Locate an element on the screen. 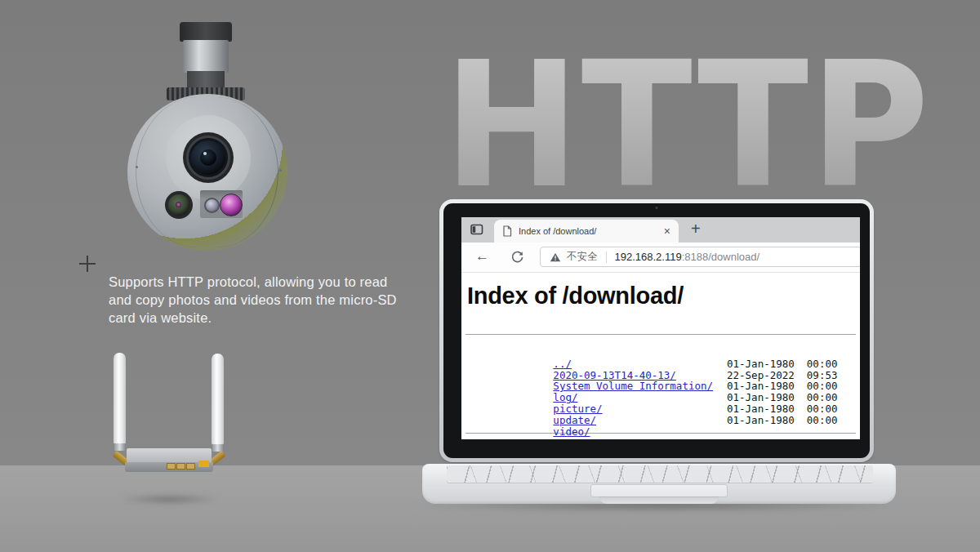 Image resolution: width=980 pixels, height=552 pixels. gimbal-mount-cap is located at coordinates (206, 32).